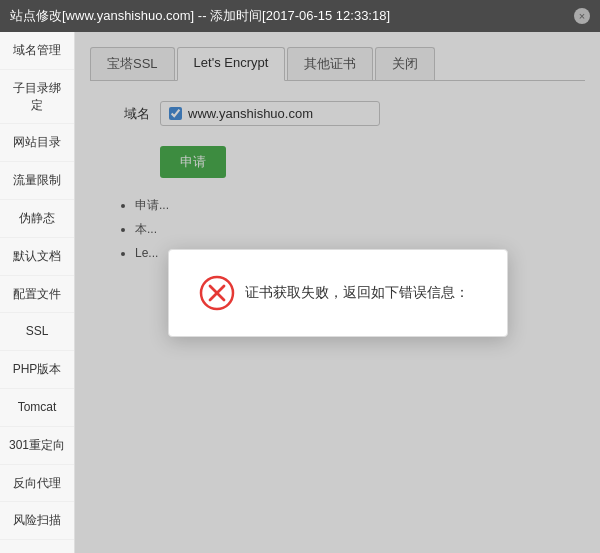  What do you see at coordinates (38, 292) in the screenshot?
I see `sidebar: 域名管理 子目录绑定 网站目录 流量限制 伪静态 默认文档 配置文件 SSL P…` at bounding box center [38, 292].